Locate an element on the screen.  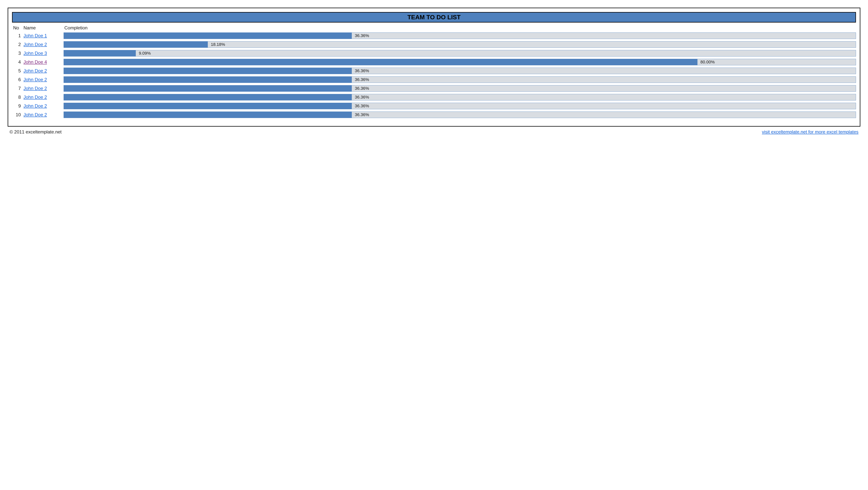
table-row: 5John Doe 236.36% is located at coordinates (434, 71).